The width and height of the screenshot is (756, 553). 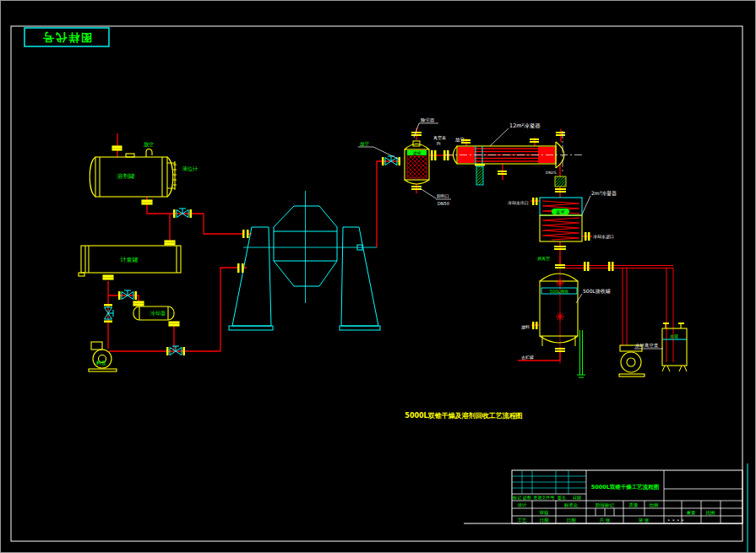 What do you see at coordinates (67, 37) in the screenshot?
I see `corner-code-box: 图样代号` at bounding box center [67, 37].